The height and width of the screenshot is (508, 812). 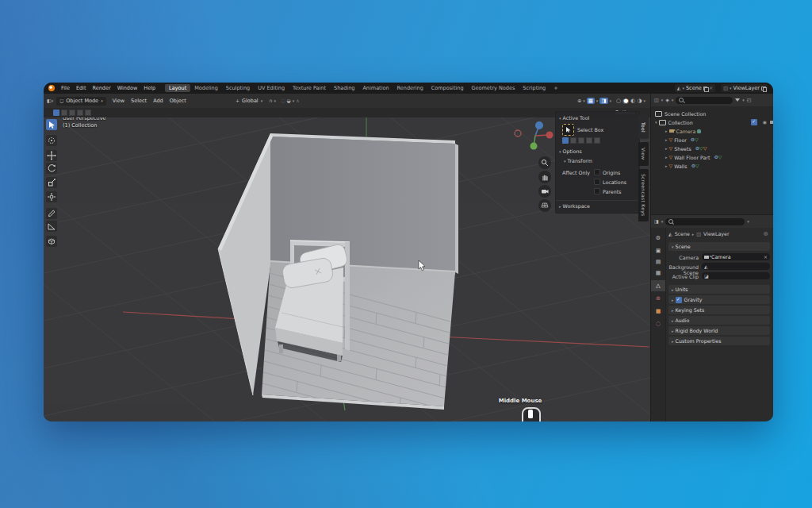 What do you see at coordinates (289, 101) in the screenshot?
I see `proportional-falloff-icon: ◒` at bounding box center [289, 101].